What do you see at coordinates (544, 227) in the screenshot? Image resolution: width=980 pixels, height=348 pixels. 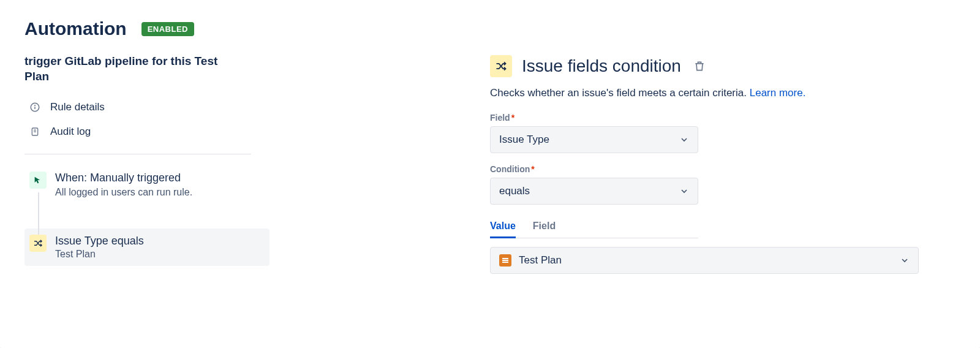 I see `tab-field: Field` at bounding box center [544, 227].